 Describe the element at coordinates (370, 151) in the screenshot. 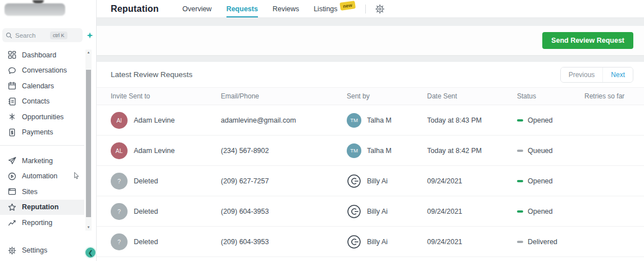

I see `table-row: AL Adam Levine (234) 567-8902 TM Talha M…` at that location.